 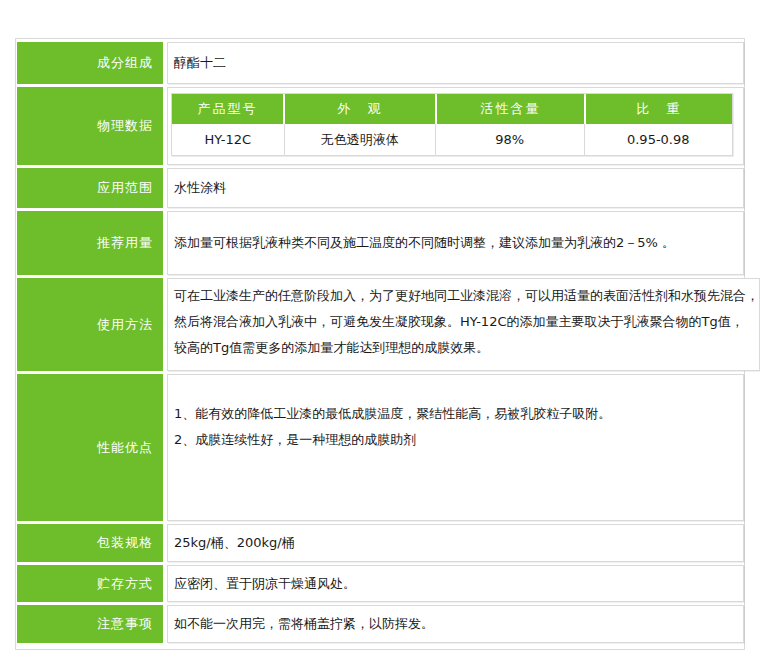 I want to click on physical-data-value-row: HY-12C 无色透明液体 98% 0.95-0.98, so click(x=452, y=140).